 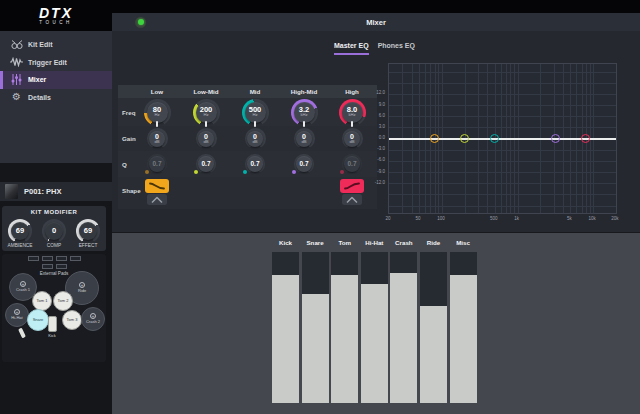 What do you see at coordinates (64, 302) in the screenshot?
I see `pad-tom-2-label: Tom 2` at bounding box center [64, 302].